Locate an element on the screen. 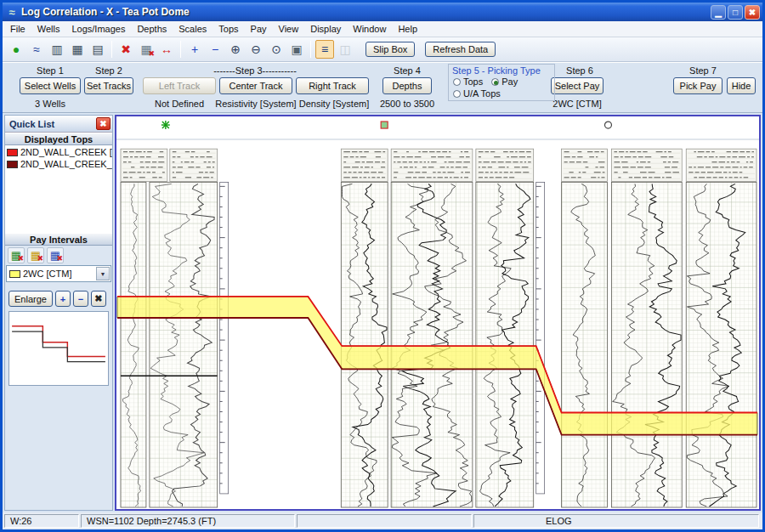 This screenshot has height=532, width=765. set-tracks-button: Set Tracks is located at coordinates (109, 86).